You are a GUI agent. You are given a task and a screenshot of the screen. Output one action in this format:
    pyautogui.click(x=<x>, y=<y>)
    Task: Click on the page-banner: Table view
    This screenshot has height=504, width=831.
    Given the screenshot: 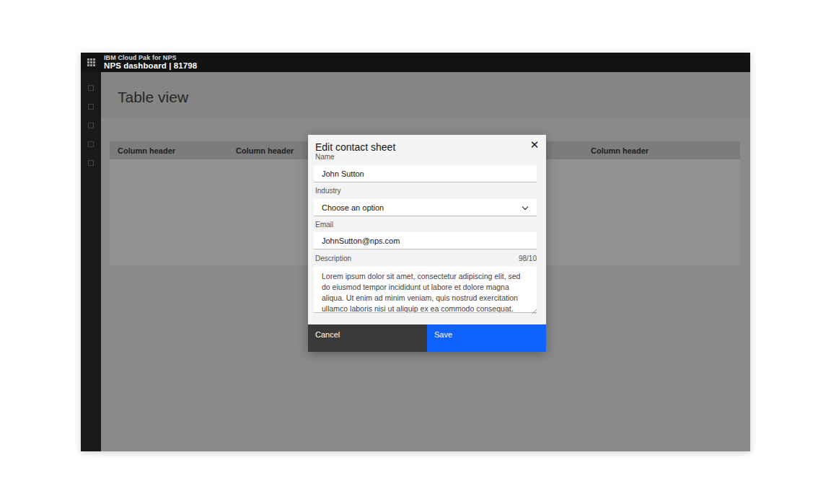 What is the action you would take?
    pyautogui.click(x=426, y=95)
    